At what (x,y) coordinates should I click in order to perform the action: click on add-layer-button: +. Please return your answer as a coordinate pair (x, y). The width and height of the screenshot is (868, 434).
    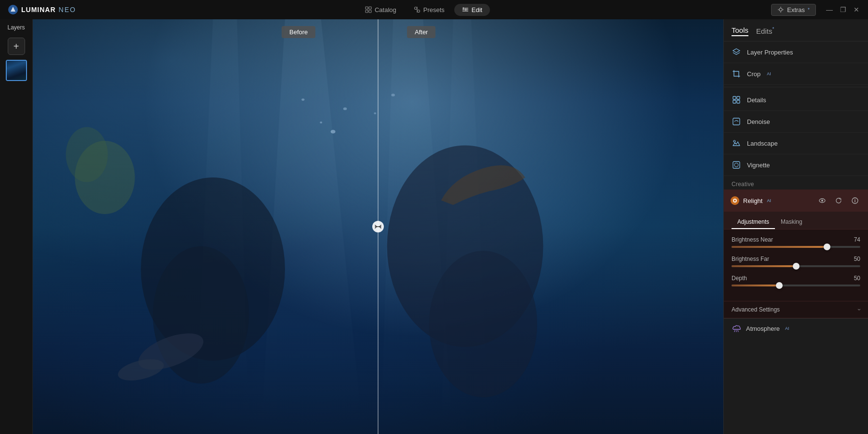
    Looking at the image, I should click on (16, 46).